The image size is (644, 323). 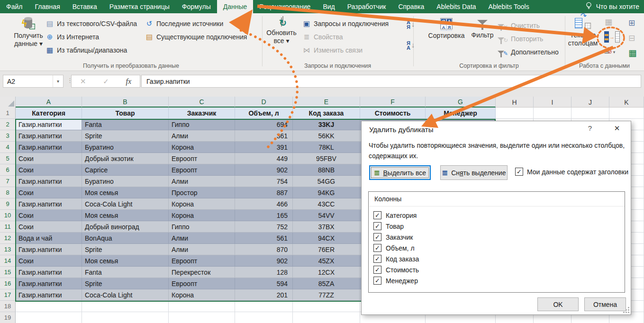 What do you see at coordinates (8, 215) in the screenshot?
I see `row-header-10: 10` at bounding box center [8, 215].